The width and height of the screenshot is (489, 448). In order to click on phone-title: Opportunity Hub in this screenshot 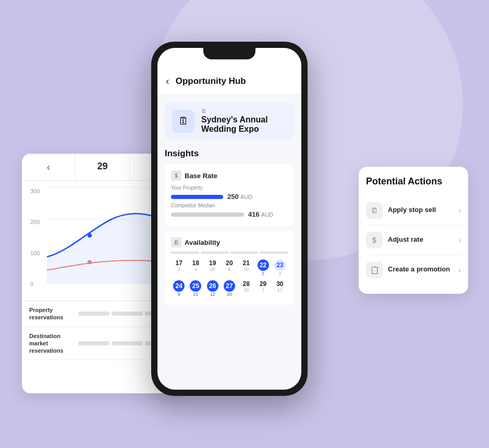, I will do `click(211, 81)`.